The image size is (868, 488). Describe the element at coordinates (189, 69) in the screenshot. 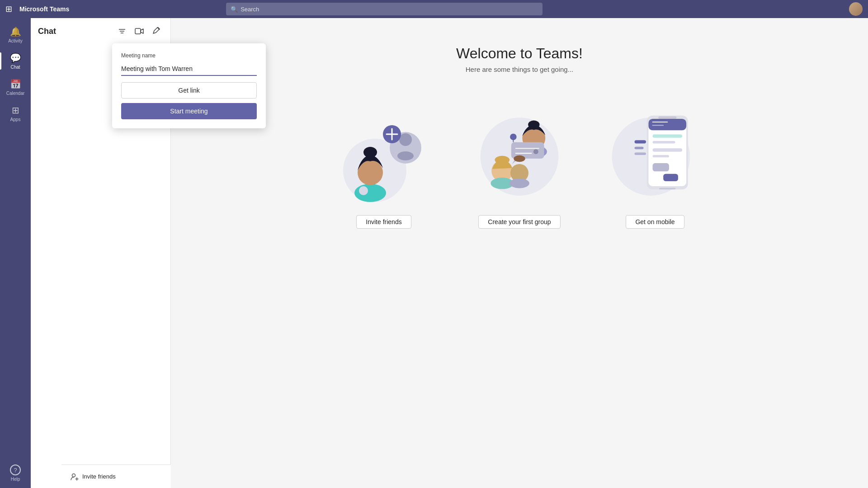

I see `meeting-name-input` at that location.